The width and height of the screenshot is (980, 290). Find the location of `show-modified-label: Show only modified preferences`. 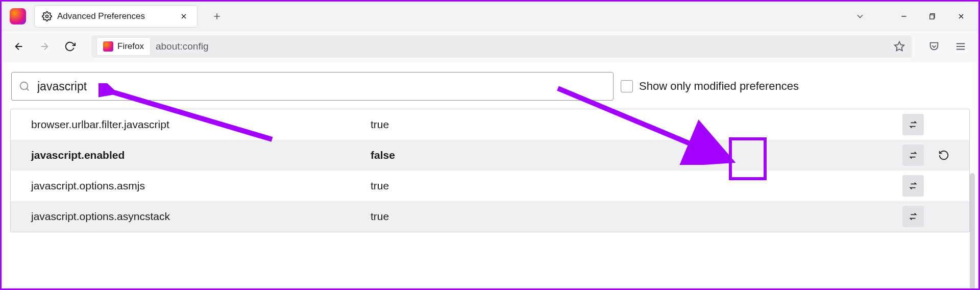

show-modified-label: Show only modified preferences is located at coordinates (719, 86).